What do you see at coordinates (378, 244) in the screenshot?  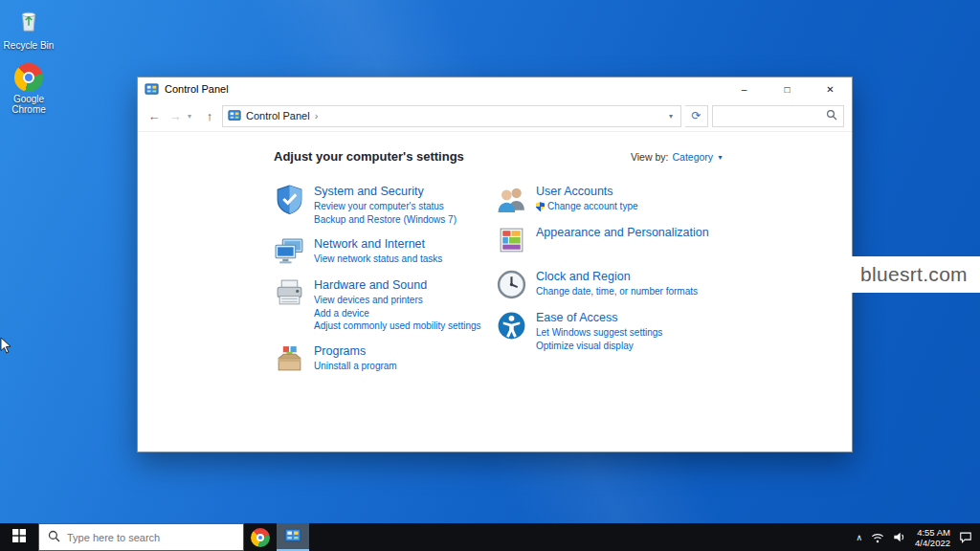 I see `category-title: Network and Internet` at bounding box center [378, 244].